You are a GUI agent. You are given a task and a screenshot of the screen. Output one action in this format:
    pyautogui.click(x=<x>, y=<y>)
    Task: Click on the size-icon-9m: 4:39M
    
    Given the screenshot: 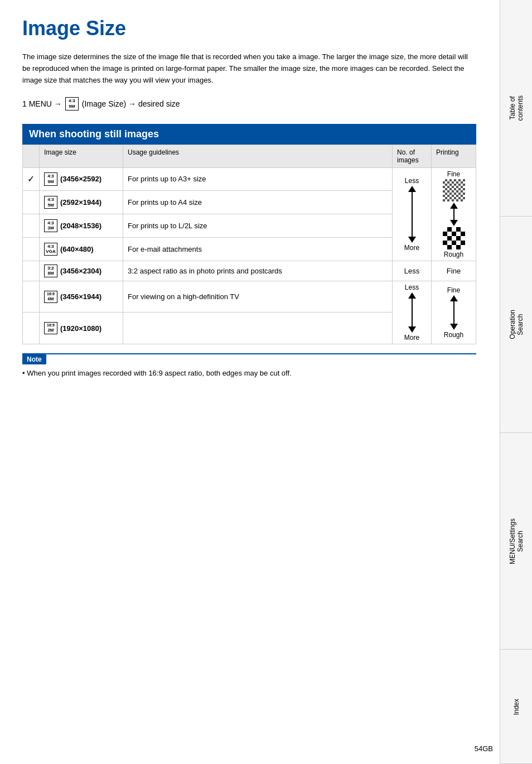 What is the action you would take?
    pyautogui.click(x=51, y=179)
    